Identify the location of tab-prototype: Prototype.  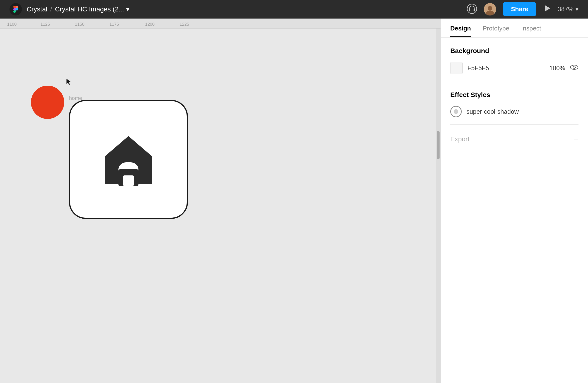
(496, 31).